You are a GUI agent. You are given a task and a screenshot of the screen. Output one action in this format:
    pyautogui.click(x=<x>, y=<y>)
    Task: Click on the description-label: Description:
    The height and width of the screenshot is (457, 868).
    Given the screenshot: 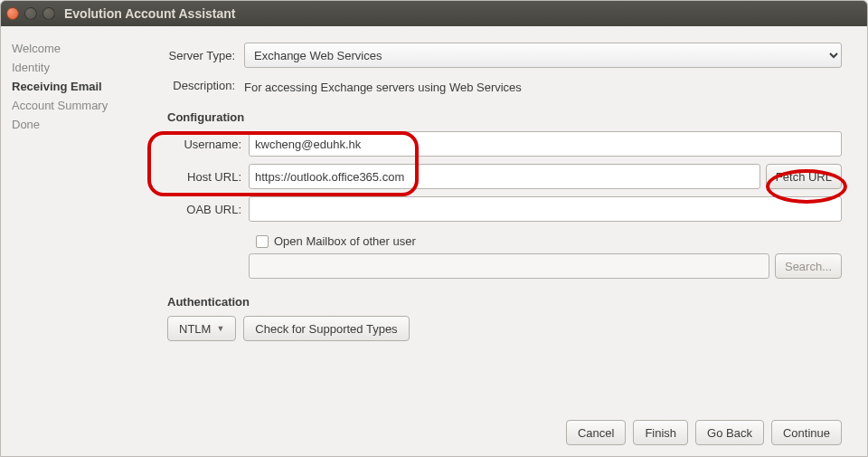 What is the action you would take?
    pyautogui.click(x=206, y=85)
    